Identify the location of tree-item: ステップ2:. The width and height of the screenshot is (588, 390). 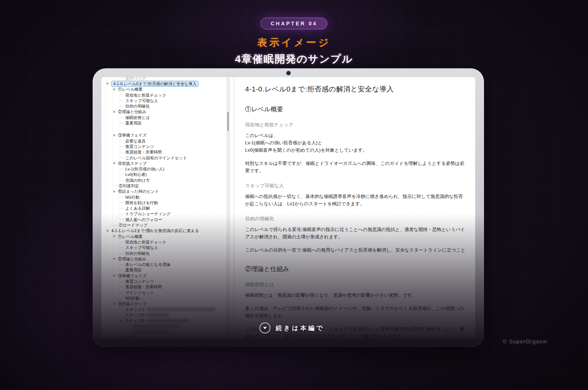
(165, 315).